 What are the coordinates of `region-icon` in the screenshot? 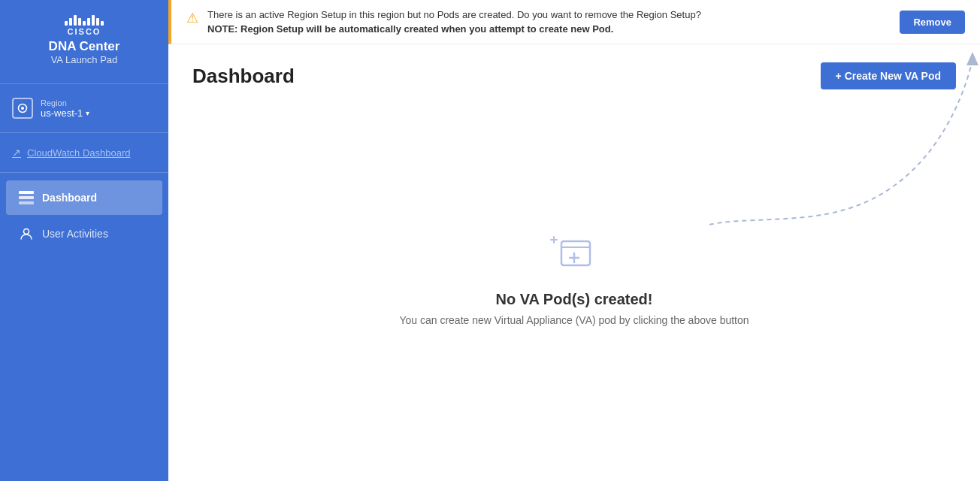 It's located at (23, 108).